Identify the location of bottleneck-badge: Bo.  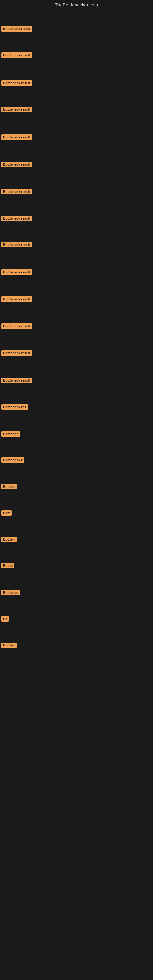
(5, 619).